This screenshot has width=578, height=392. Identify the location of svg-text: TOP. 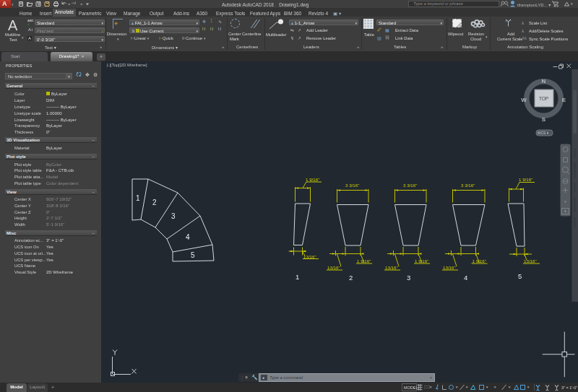
(543, 98).